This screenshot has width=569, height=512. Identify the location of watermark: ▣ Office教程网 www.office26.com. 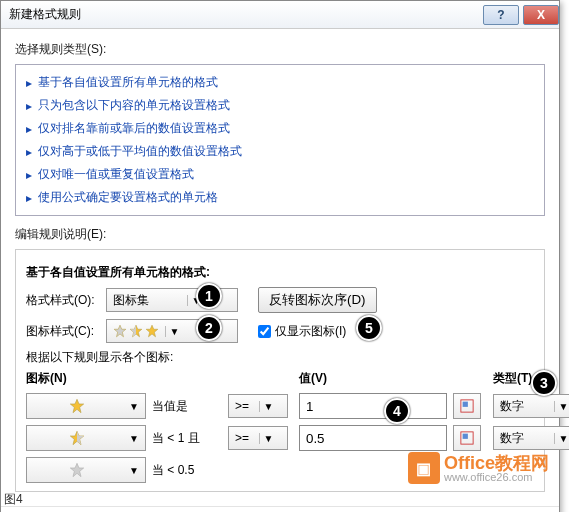
(478, 468).